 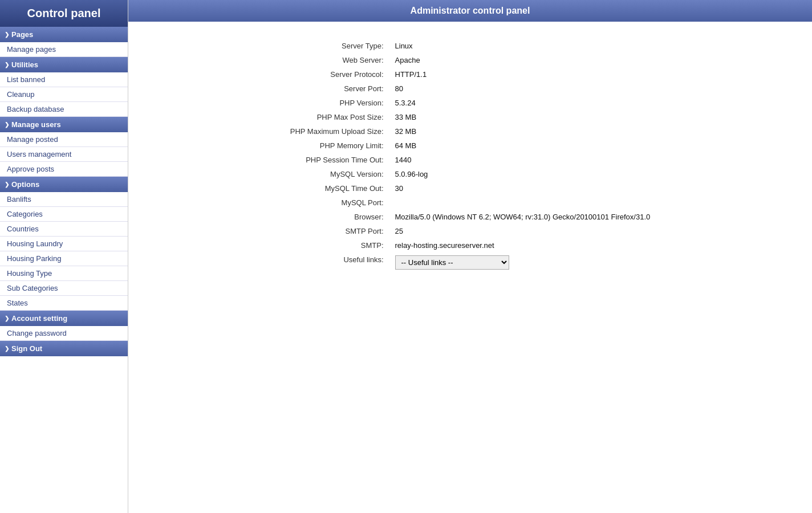 What do you see at coordinates (523, 146) in the screenshot?
I see `info-value: 64 MB` at bounding box center [523, 146].